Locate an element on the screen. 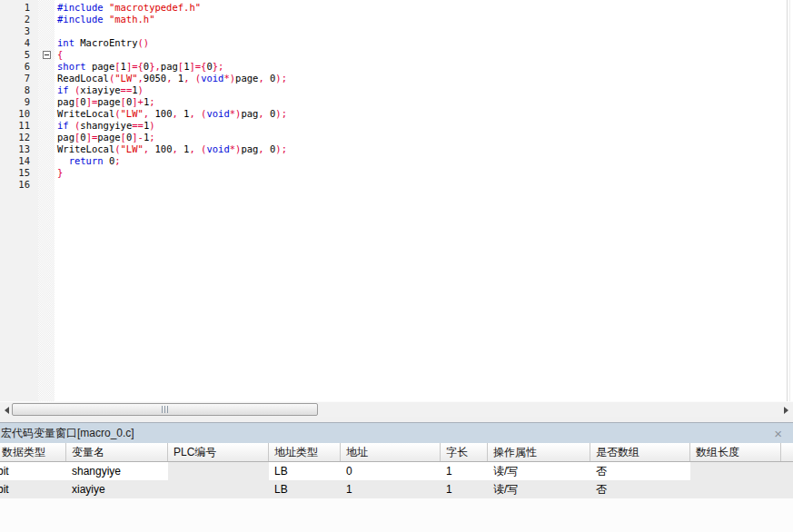 The height and width of the screenshot is (532, 793). scrollbar-thumb is located at coordinates (165, 409).